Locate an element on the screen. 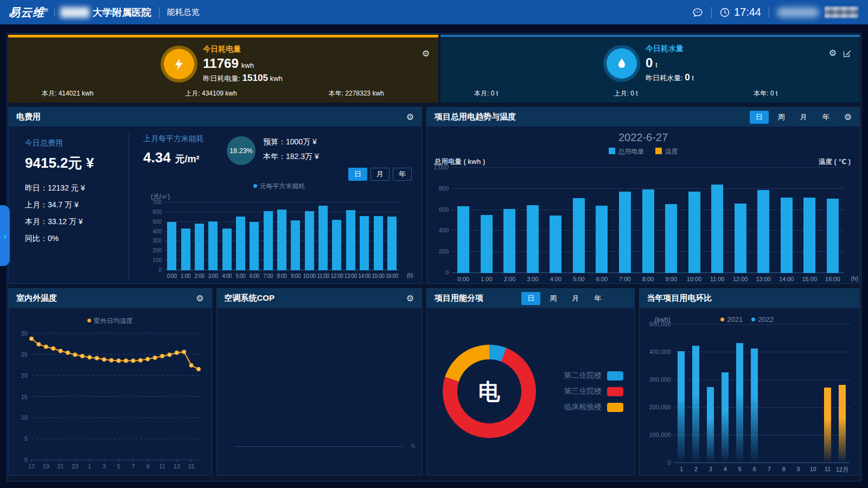  svg-text: 17 is located at coordinates (31, 466).